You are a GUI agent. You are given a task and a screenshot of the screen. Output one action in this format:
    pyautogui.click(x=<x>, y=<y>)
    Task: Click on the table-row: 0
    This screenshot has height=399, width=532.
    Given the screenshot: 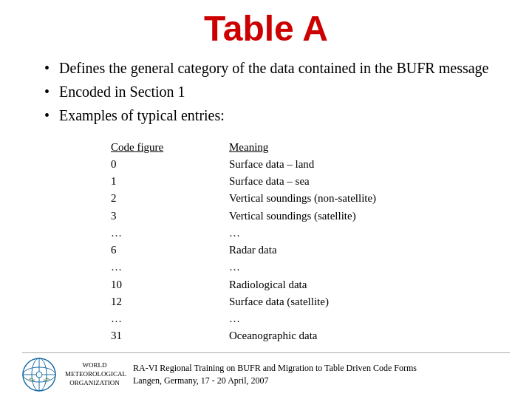 What is the action you would take?
    pyautogui.click(x=170, y=164)
    